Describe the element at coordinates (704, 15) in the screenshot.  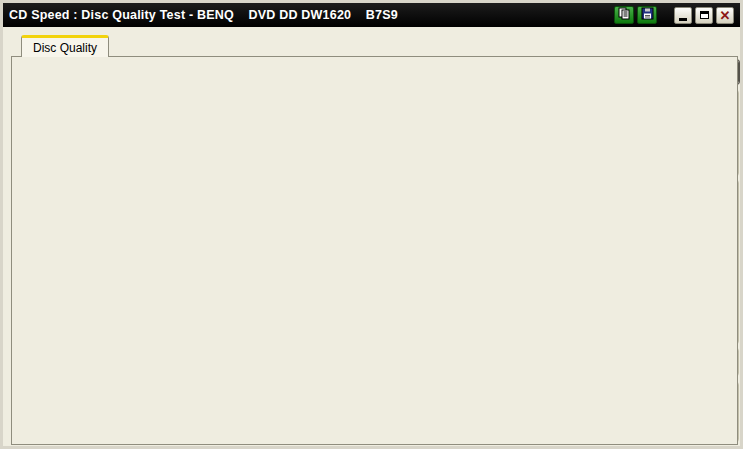
I see `maximize-icon` at that location.